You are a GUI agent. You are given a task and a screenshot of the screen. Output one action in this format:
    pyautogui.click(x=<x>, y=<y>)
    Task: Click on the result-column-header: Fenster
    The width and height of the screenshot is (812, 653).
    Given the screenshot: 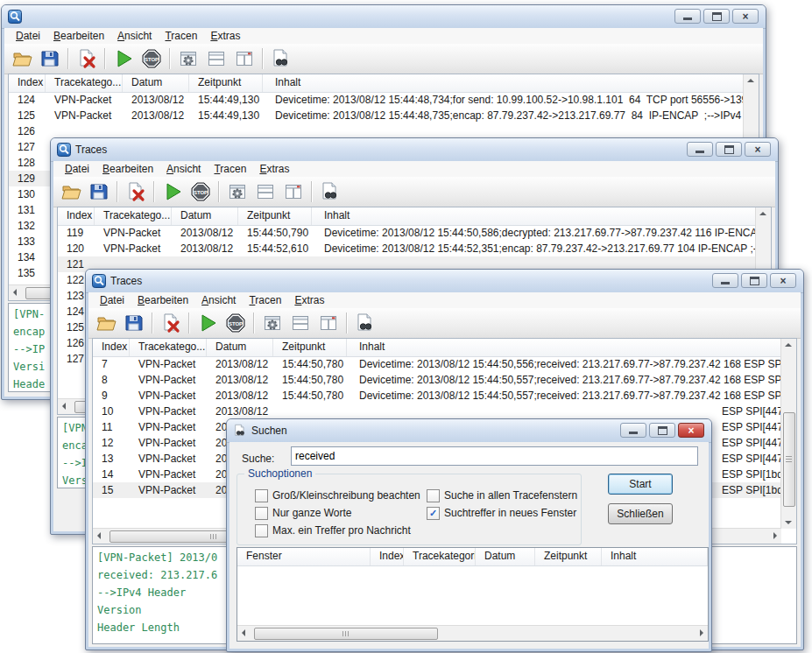 What is the action you would take?
    pyautogui.click(x=304, y=557)
    